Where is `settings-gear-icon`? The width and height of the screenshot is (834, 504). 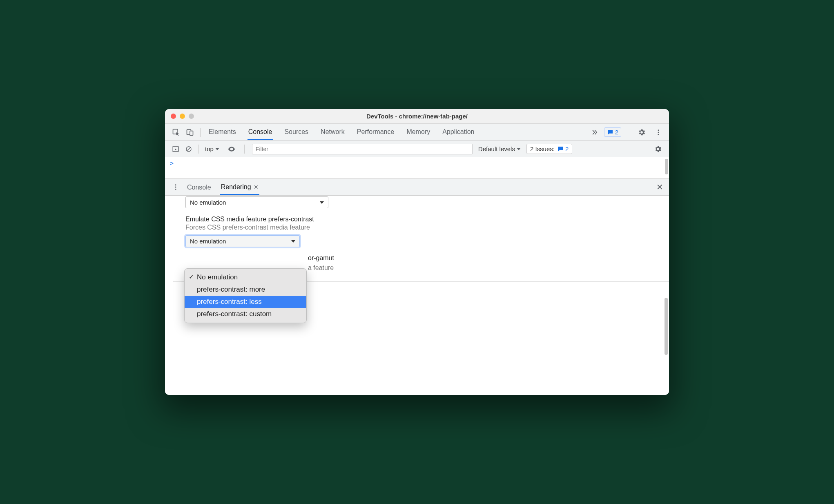
settings-gear-icon is located at coordinates (642, 132).